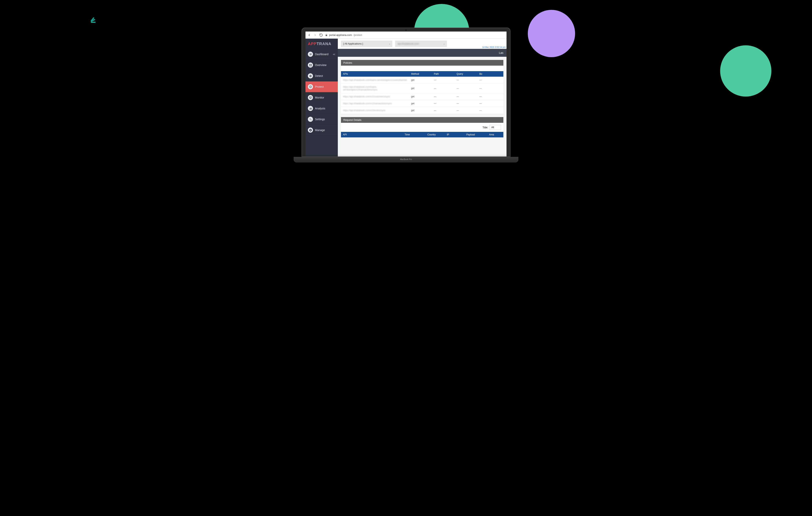 The image size is (812, 516). I want to click on sidebar-item-label: Settings, so click(320, 119).